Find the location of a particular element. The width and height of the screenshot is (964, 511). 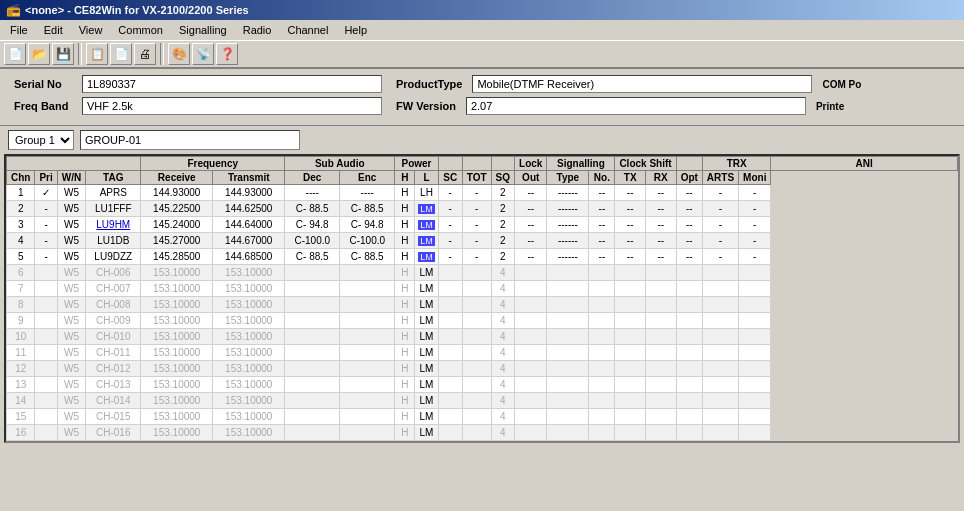

table-row: 13 W5 CH-013 153.10000 153.10000 H LM 4 is located at coordinates (482, 385).